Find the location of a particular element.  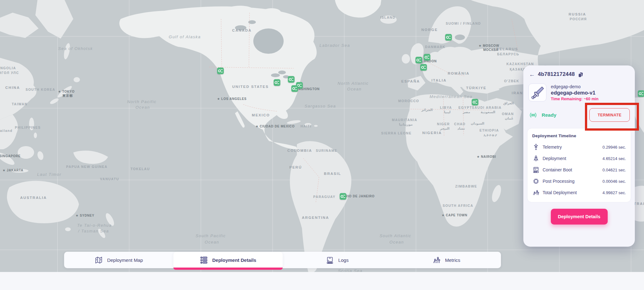

timeline-value: 0.04621 sec. is located at coordinates (614, 170).